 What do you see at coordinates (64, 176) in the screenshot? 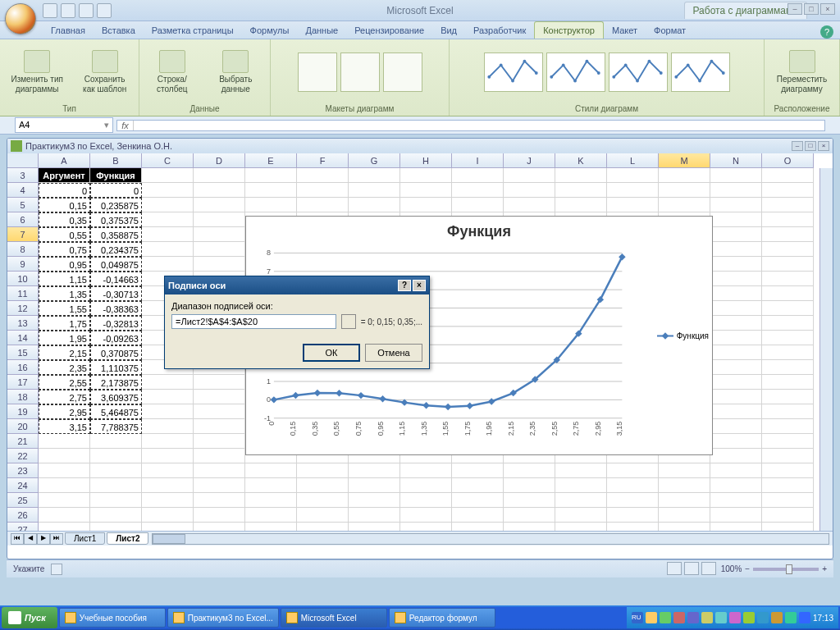
I see `cell: Аргумент` at bounding box center [64, 176].